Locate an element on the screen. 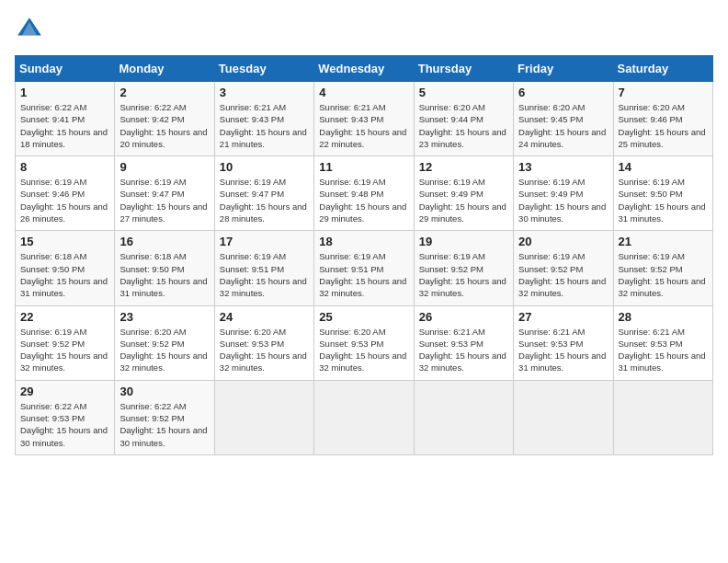 The image size is (728, 563). day-number: 25 is located at coordinates (364, 316).